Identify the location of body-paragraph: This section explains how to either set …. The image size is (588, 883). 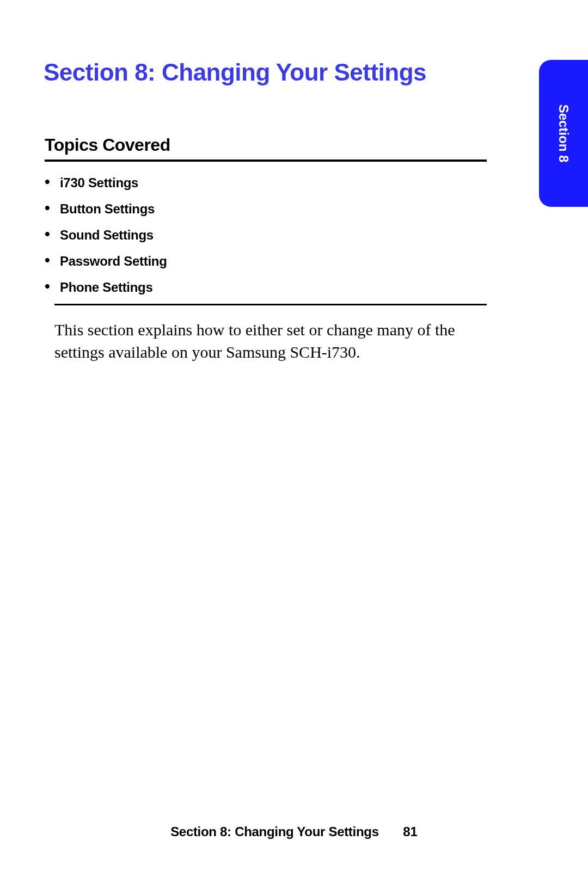
(271, 341).